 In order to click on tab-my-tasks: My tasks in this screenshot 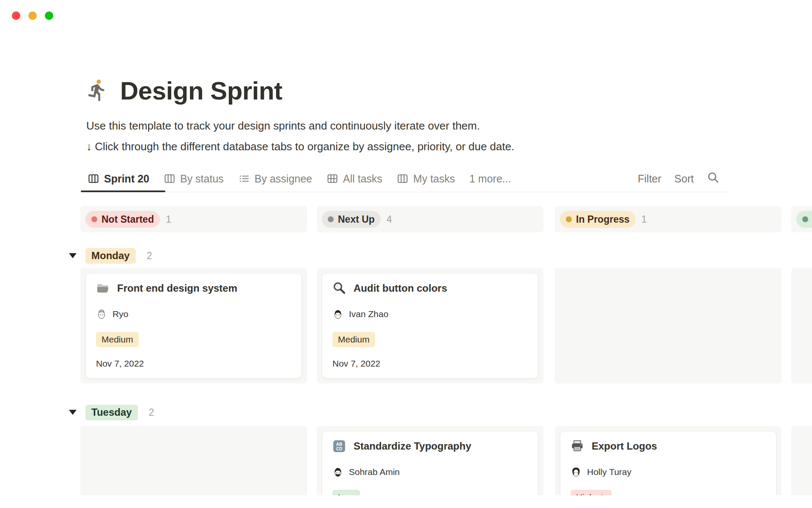, I will do `click(426, 179)`.